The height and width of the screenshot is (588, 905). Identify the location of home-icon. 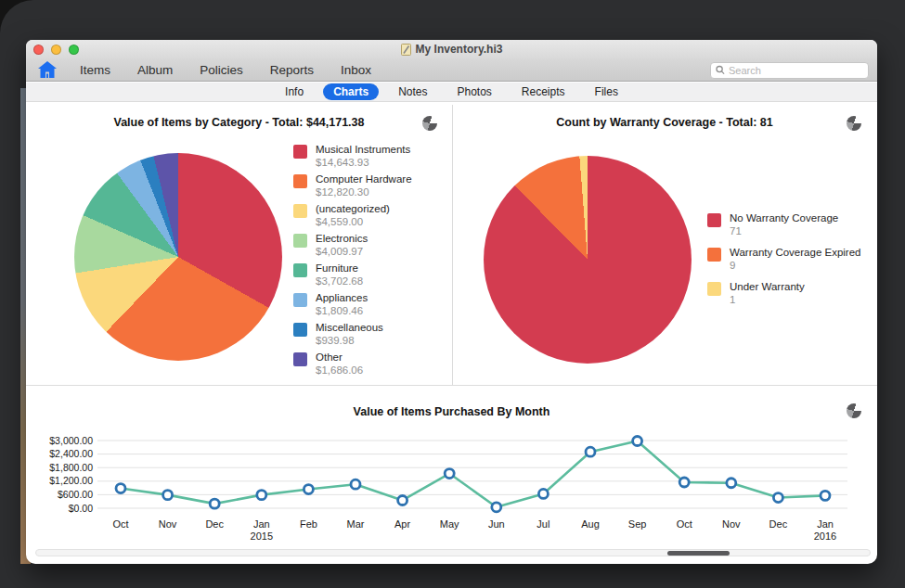
(47, 70).